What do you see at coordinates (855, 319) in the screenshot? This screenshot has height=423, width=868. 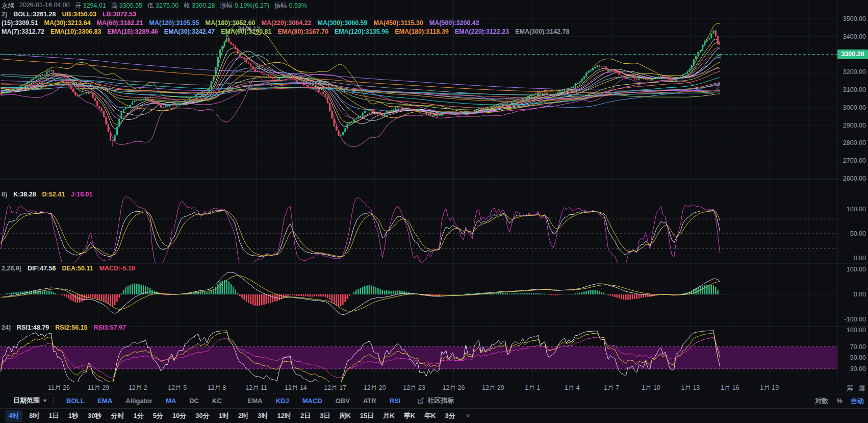 I see `macd-axis-label: -100.00` at bounding box center [855, 319].